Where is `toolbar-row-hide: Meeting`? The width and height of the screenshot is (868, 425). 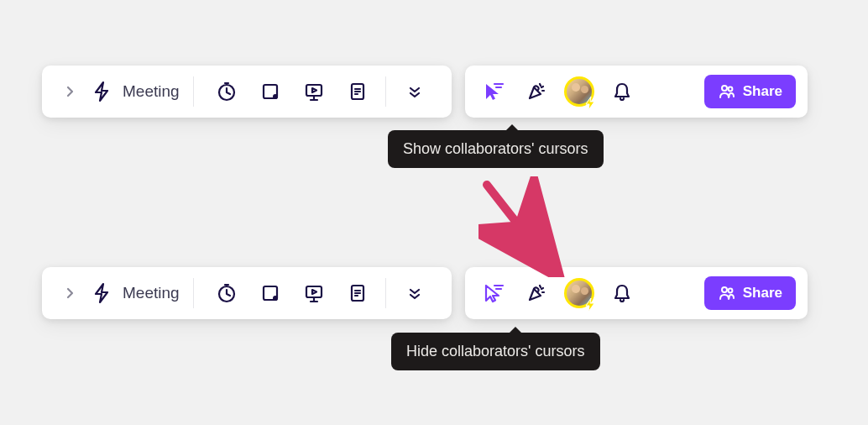
toolbar-row-hide: Meeting is located at coordinates (425, 293).